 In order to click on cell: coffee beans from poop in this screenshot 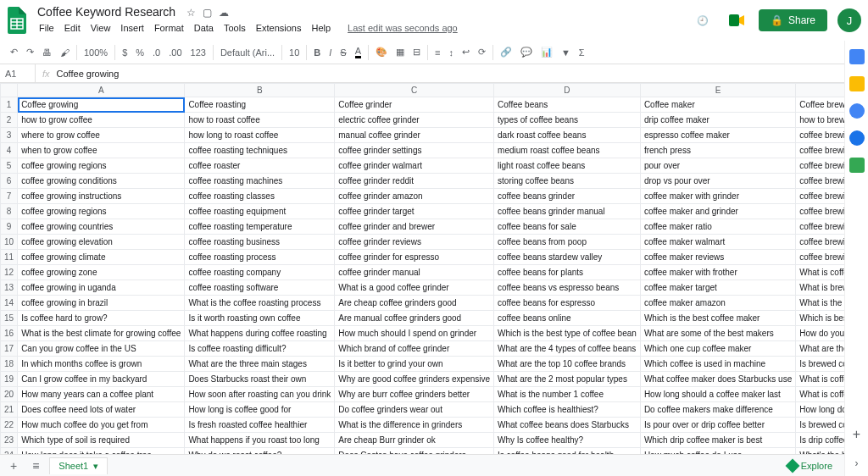, I will do `click(568, 242)`.